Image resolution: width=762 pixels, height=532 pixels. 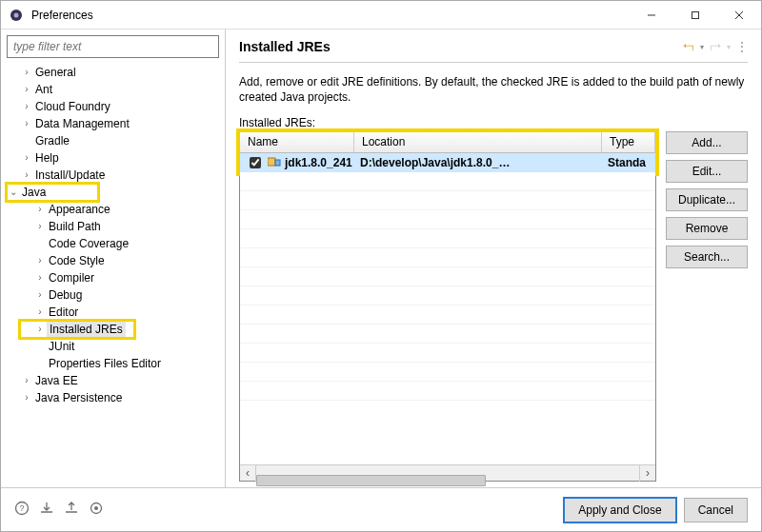 I want to click on tree-item-help: ›Help, so click(x=116, y=158).